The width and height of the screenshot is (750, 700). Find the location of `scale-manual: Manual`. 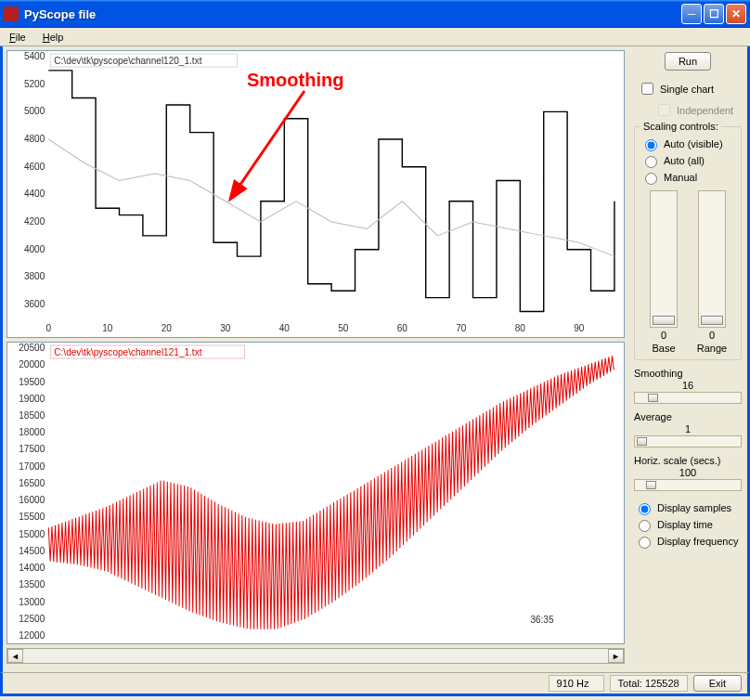

scale-manual: Manual is located at coordinates (688, 177).